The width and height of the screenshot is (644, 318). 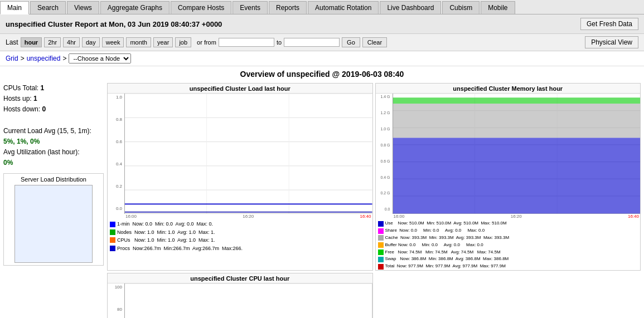 I want to click on time-btn-4hr: 4hr, so click(x=71, y=42).